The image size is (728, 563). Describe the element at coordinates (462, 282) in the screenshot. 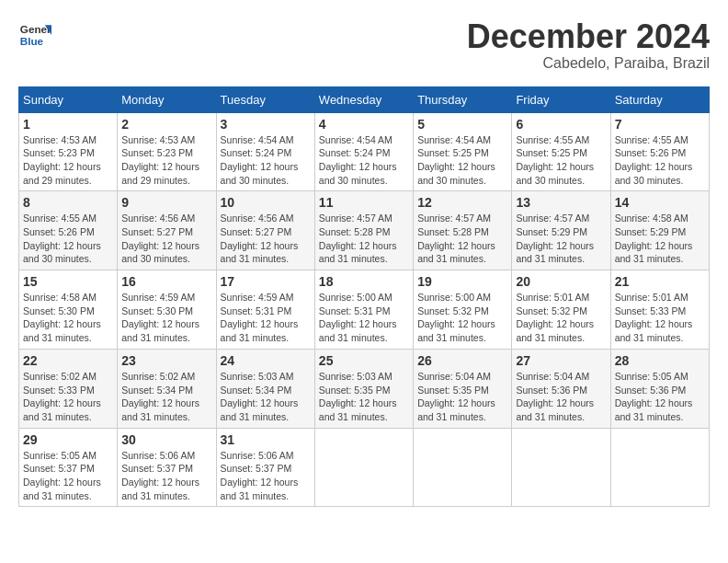

I see `day-number: 19` at that location.